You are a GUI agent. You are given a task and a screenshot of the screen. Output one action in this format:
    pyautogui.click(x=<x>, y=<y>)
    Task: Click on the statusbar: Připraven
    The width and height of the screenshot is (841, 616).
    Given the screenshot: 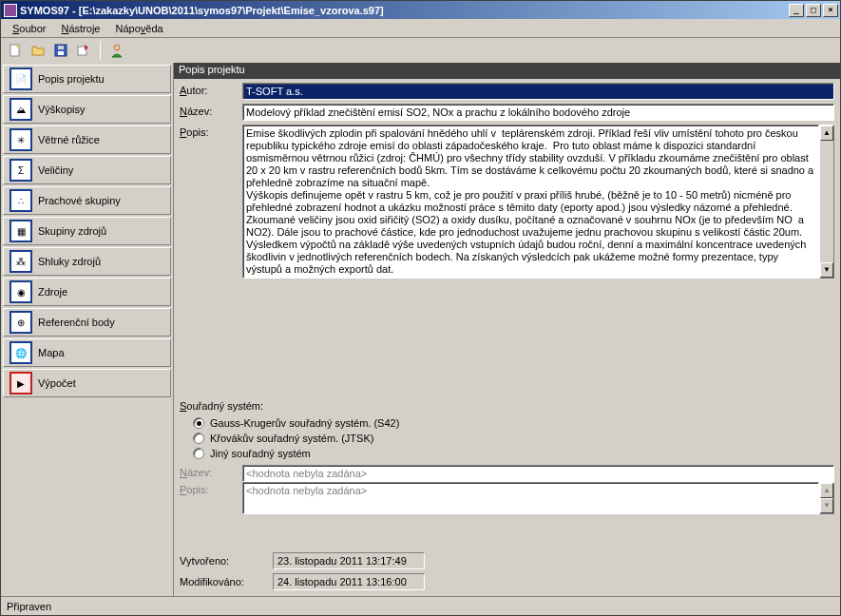 What is the action you would take?
    pyautogui.click(x=420, y=606)
    